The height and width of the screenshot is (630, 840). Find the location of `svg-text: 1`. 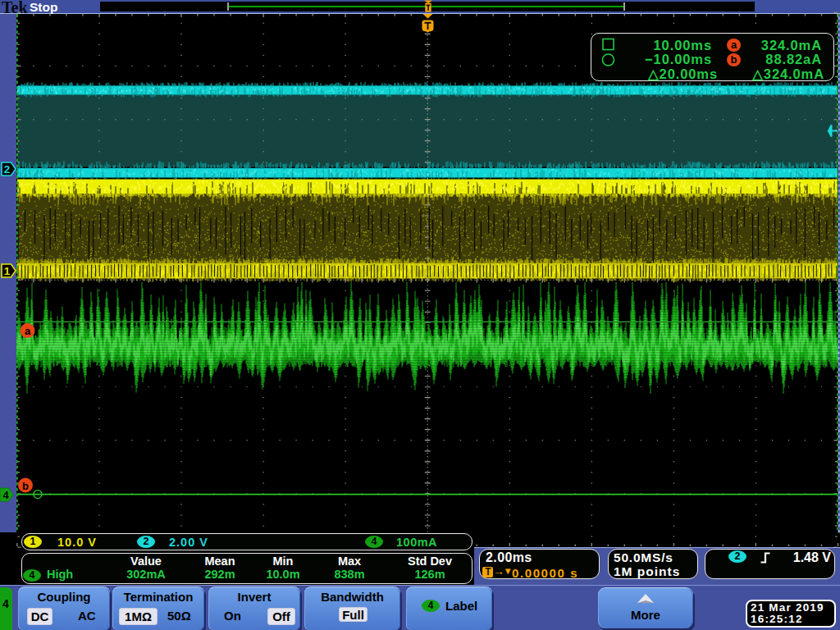

svg-text: 1 is located at coordinates (7, 271).